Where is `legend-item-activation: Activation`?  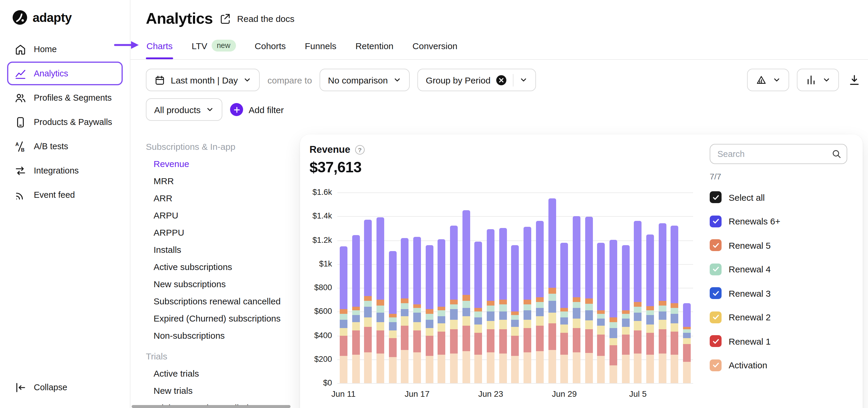
legend-item-activation: Activation is located at coordinates (778, 365).